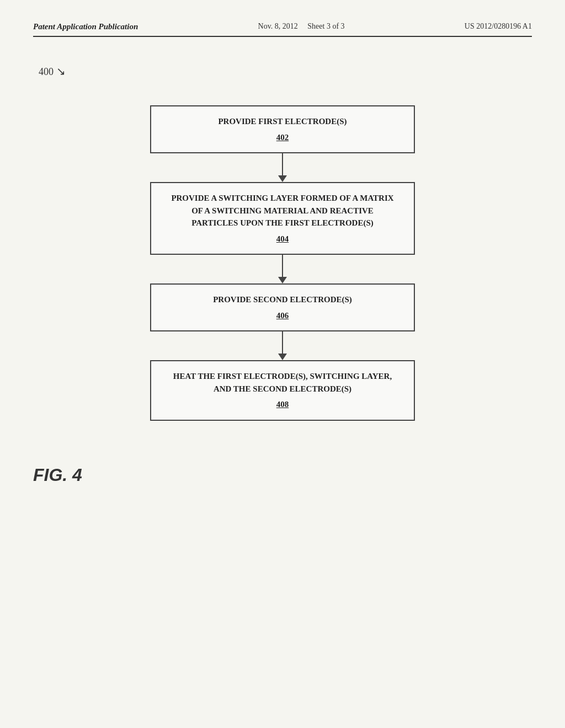 The width and height of the screenshot is (565, 728). I want to click on flow-box-402-text: PROVIDE FIRST ELECTRODE(S), so click(282, 121).